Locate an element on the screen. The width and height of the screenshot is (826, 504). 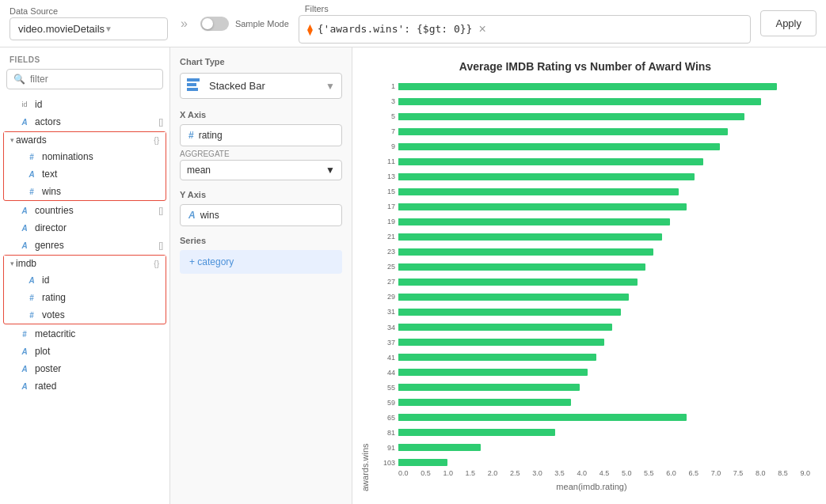
datasource-value: video.movieDetails is located at coordinates (62, 28).